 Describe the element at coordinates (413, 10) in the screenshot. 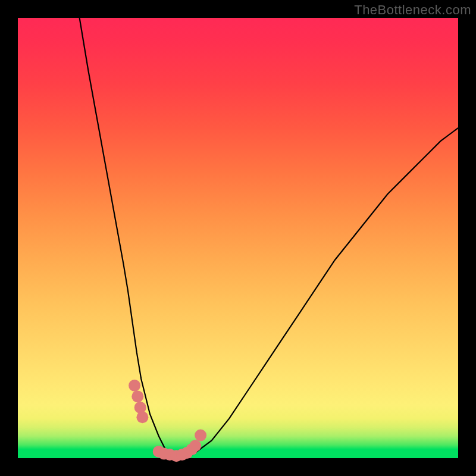

I see `watermark-text: TheBottleneck.com` at that location.